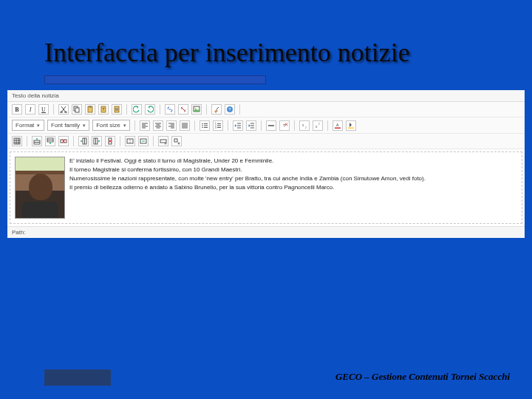 Image resolution: width=532 pixels, height=399 pixels. Describe the element at coordinates (137, 109) in the screenshot. I see `undo-button` at that location.